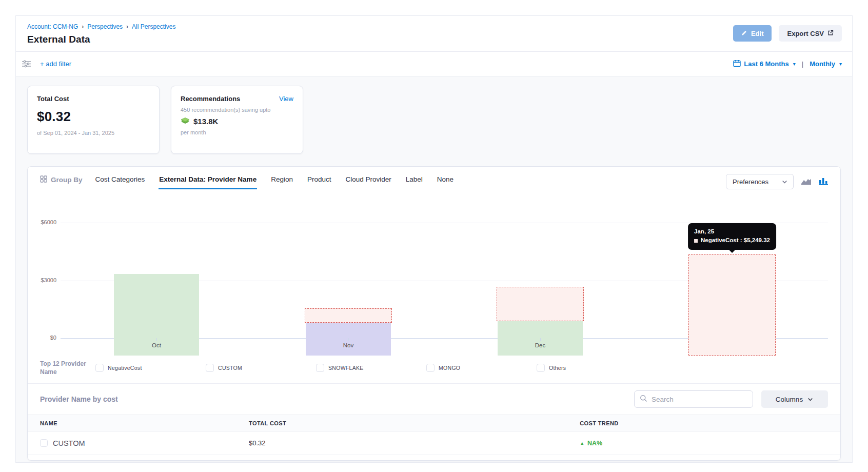 Image resolution: width=868 pixels, height=472 pixels. Describe the element at coordinates (795, 399) in the screenshot. I see `columns-button: Columns` at that location.